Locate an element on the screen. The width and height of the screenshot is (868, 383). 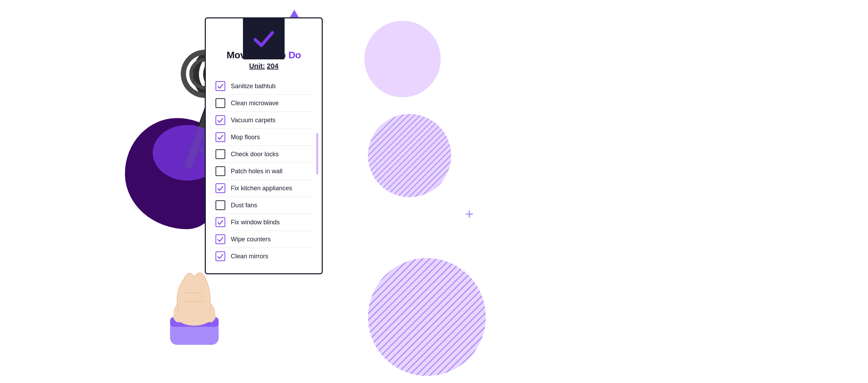
task-item: Mop floors is located at coordinates (264, 138).